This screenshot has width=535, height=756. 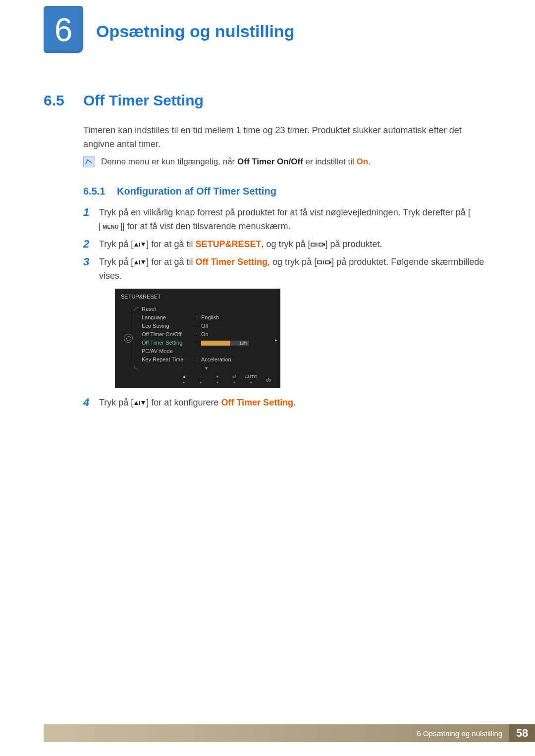 I want to click on step3-text-b: ] for at gå til, so click(x=170, y=262).